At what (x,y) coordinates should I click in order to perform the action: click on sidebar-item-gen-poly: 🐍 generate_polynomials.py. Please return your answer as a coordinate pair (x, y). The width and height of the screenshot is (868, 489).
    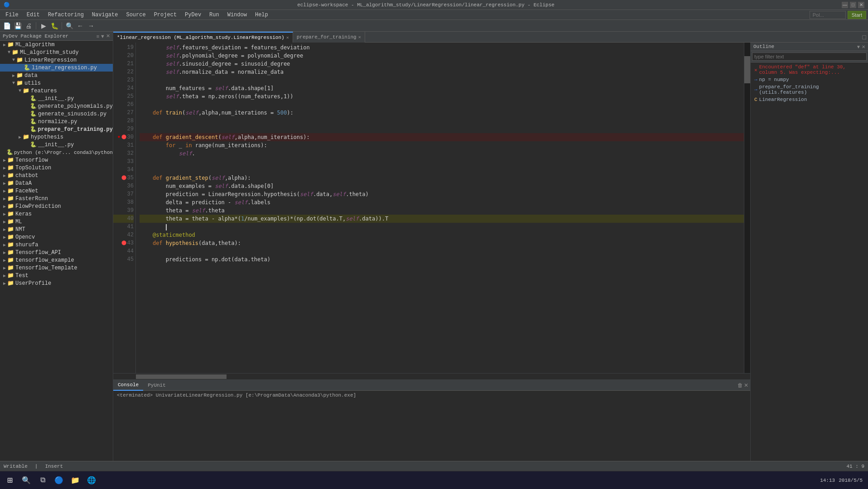
    Looking at the image, I should click on (56, 106).